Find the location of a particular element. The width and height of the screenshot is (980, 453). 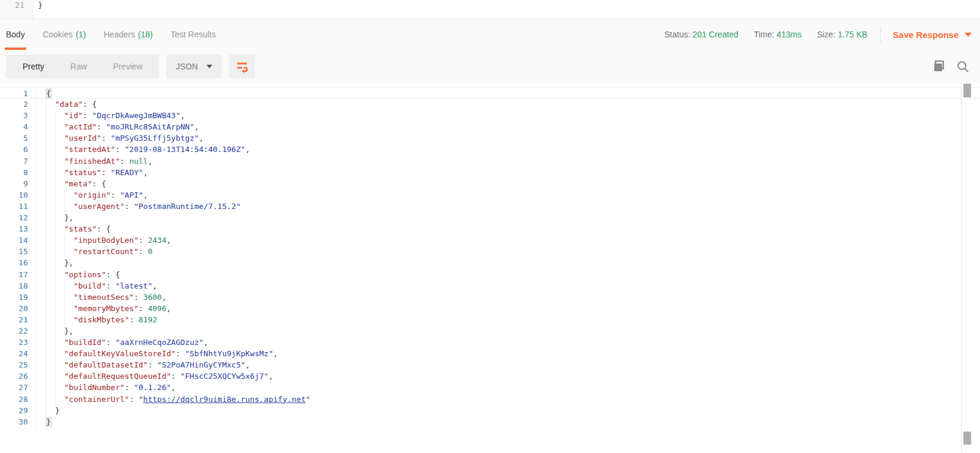

code-line: 28"containerUrl": "https://dqclr9uimi8e.… is located at coordinates (490, 399).